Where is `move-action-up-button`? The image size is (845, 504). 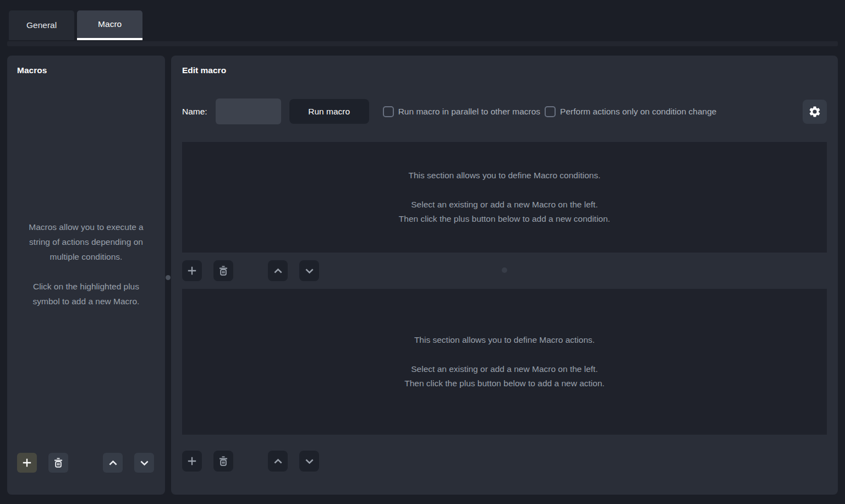 move-action-up-button is located at coordinates (278, 461).